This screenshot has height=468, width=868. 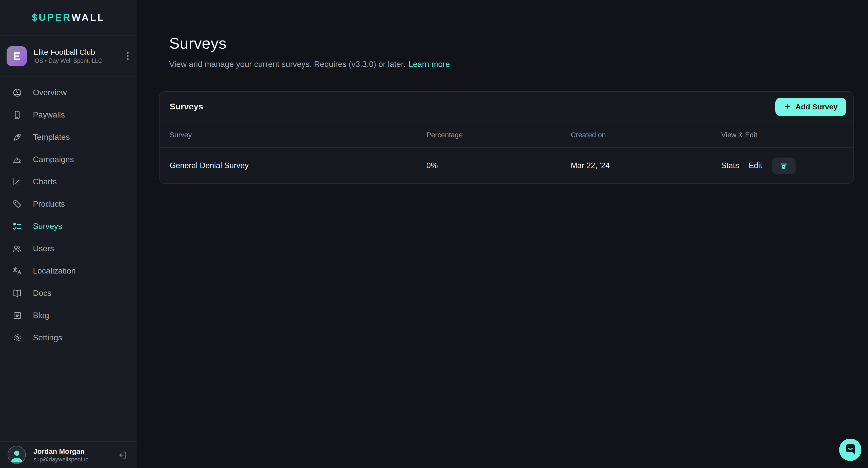 What do you see at coordinates (186, 106) in the screenshot?
I see `panel-title: Surveys` at bounding box center [186, 106].